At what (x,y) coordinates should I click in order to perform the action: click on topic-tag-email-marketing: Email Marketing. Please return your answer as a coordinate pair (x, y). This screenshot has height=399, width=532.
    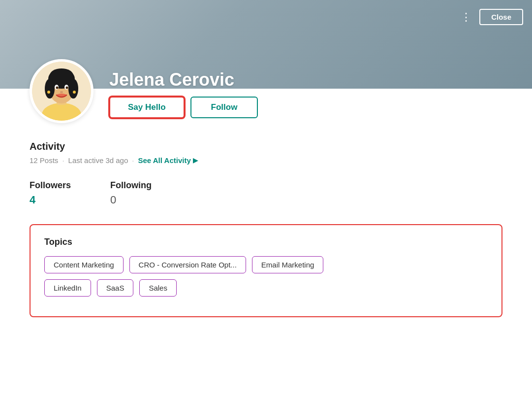
    Looking at the image, I should click on (288, 265).